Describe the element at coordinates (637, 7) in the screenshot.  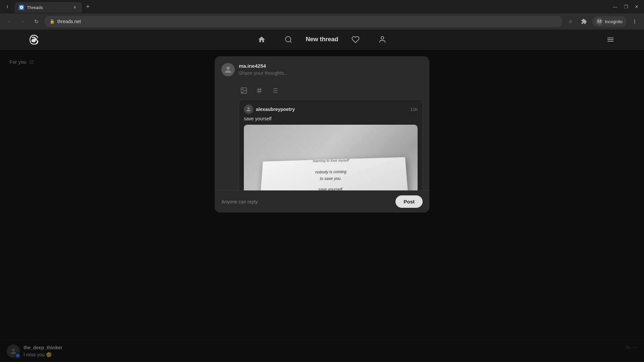
I see `close-window-button: ✕` at that location.